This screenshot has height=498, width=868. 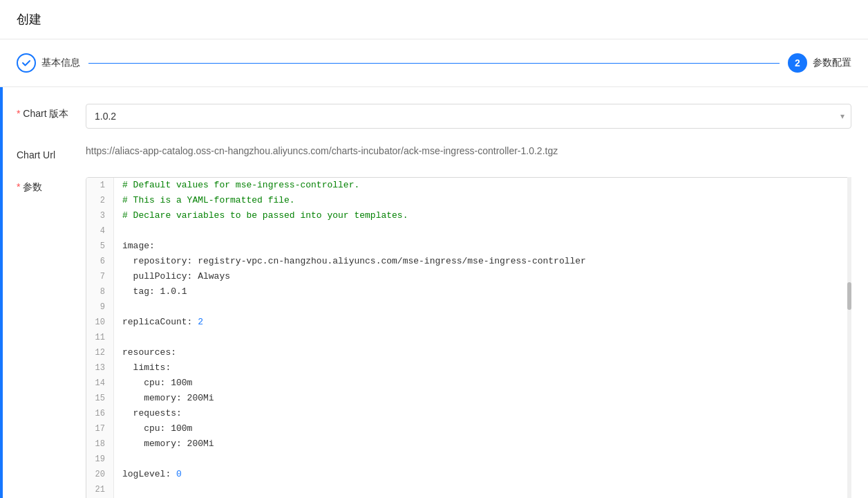 I want to click on code-line: 15 memory: 200Mi, so click(x=469, y=398).